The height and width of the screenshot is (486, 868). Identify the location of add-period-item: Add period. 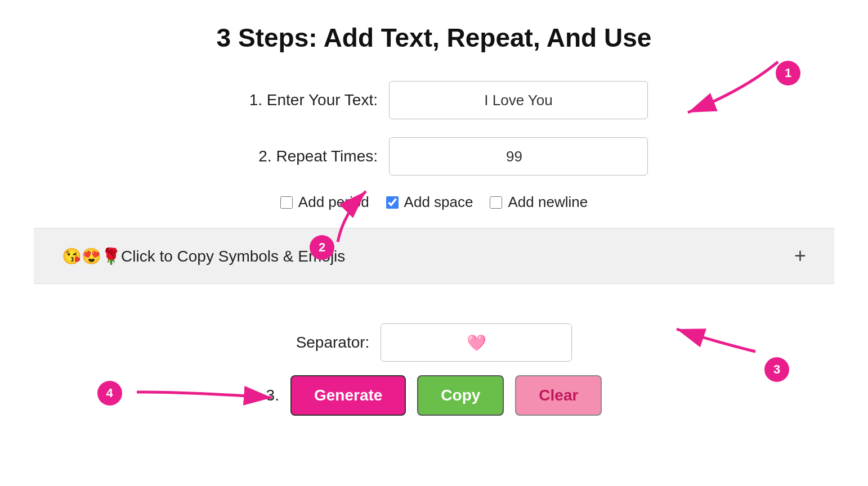
(325, 202).